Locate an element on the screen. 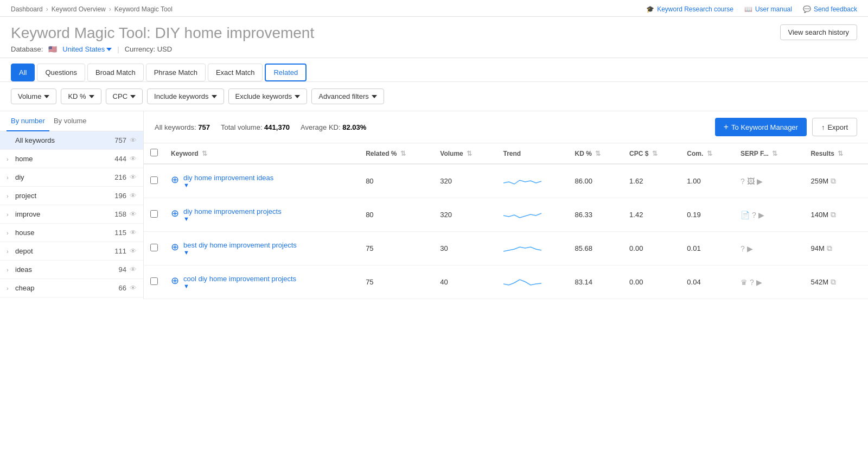  breadcrumb-dashboard: Dashboard is located at coordinates (27, 9).